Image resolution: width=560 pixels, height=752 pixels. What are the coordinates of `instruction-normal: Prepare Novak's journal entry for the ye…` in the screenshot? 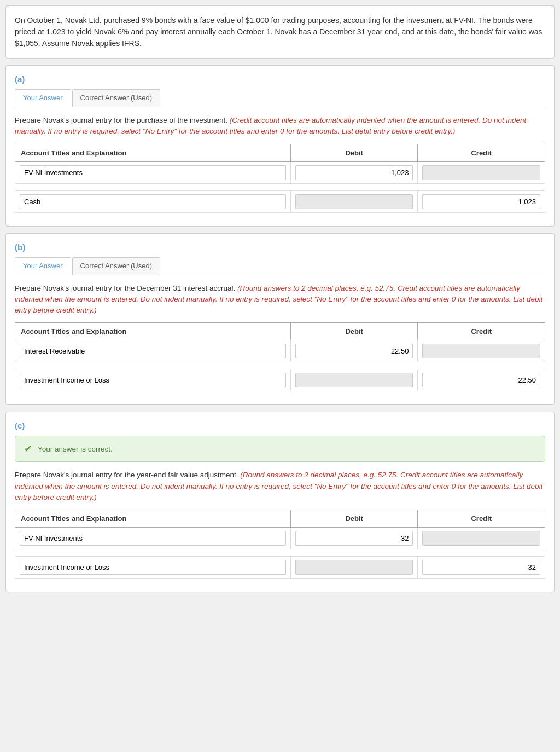 It's located at (127, 475).